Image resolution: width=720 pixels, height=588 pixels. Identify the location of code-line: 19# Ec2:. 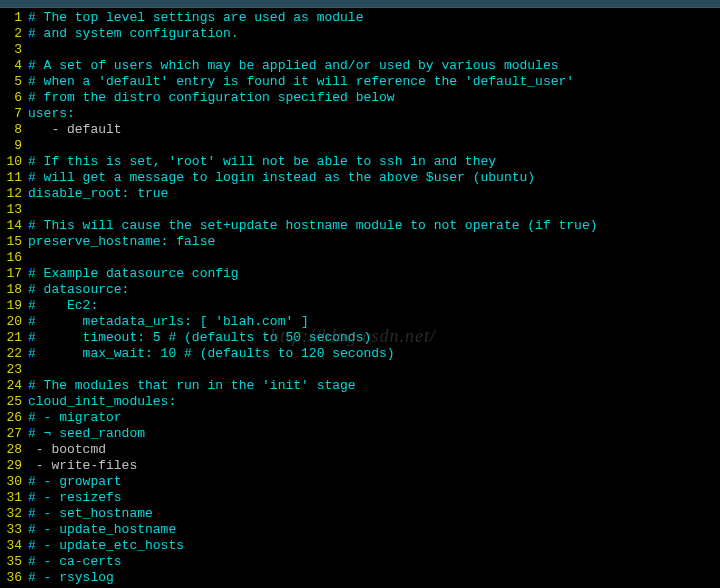
(360, 306).